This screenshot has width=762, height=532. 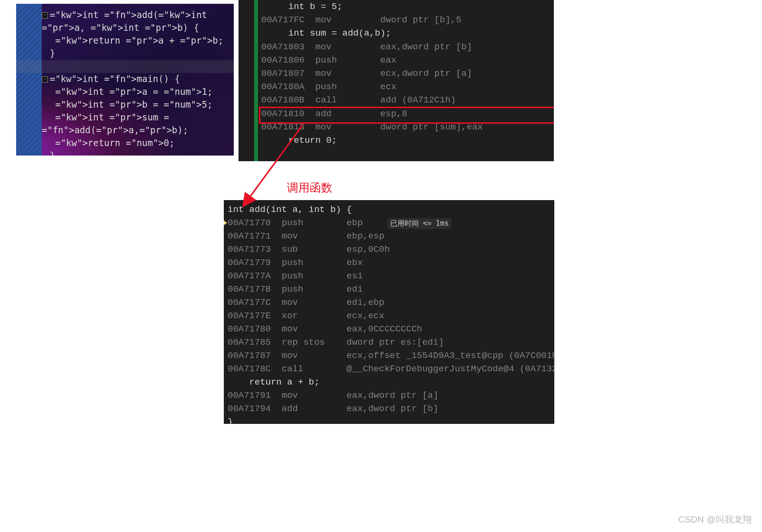 I want to click on source-line: ="kw">int ="pr">sum = ="fn">add(="pr">a,…, so click(x=138, y=124).